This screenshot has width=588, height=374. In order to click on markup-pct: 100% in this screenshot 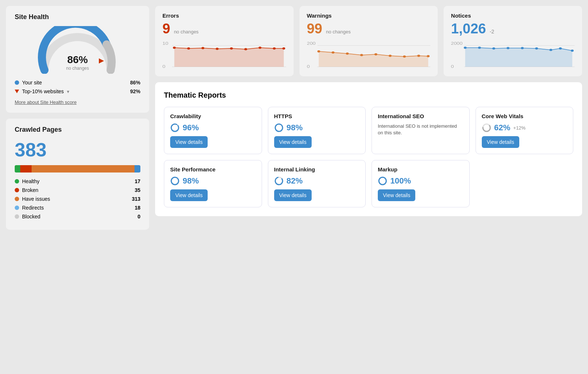, I will do `click(401, 181)`.